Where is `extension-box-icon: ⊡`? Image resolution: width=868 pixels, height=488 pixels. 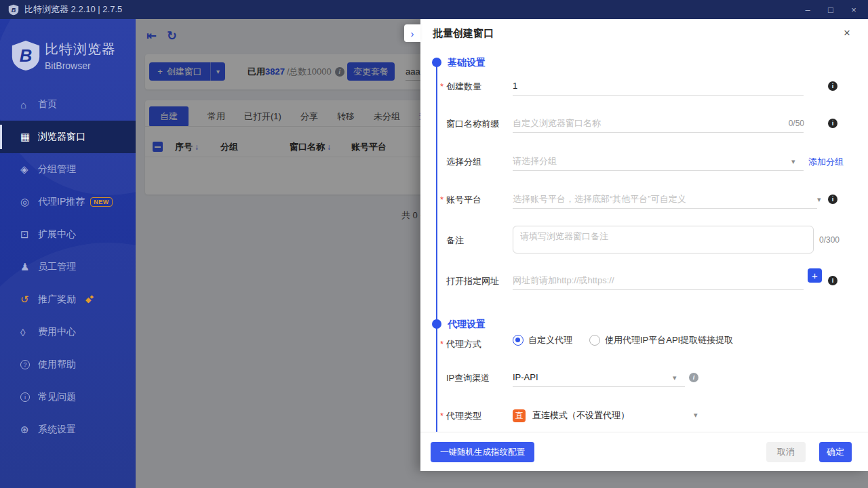
extension-box-icon: ⊡ is located at coordinates (28, 235).